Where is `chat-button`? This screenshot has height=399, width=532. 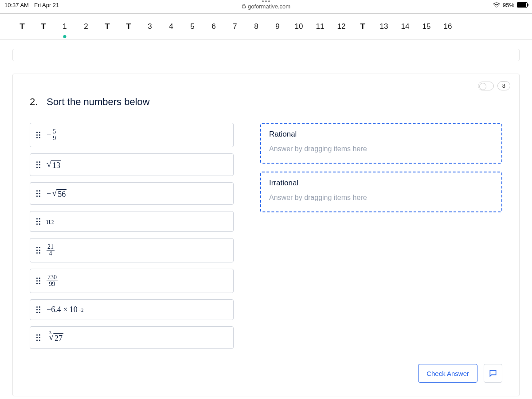 chat-button is located at coordinates (493, 373).